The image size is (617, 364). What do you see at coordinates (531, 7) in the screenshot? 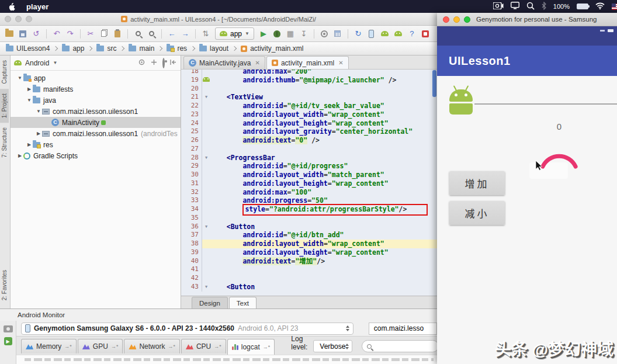
I see `spotlight-icon` at bounding box center [531, 7].